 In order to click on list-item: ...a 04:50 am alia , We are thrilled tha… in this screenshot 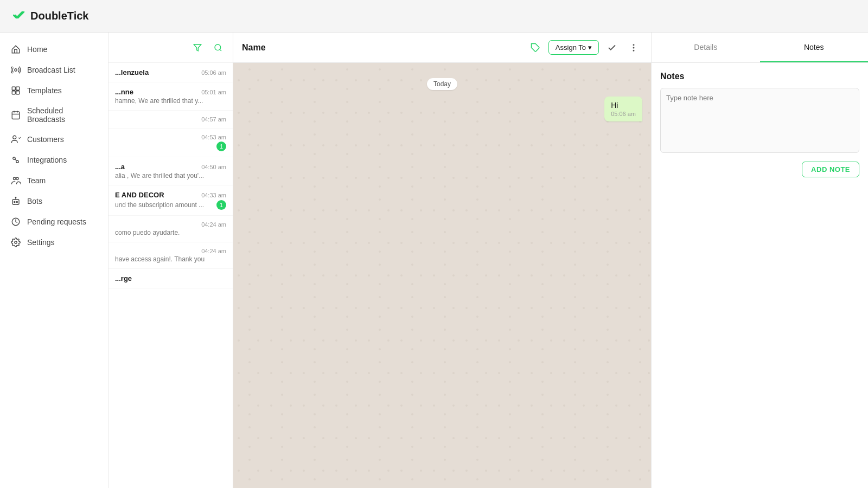, I will do `click(170, 171)`.